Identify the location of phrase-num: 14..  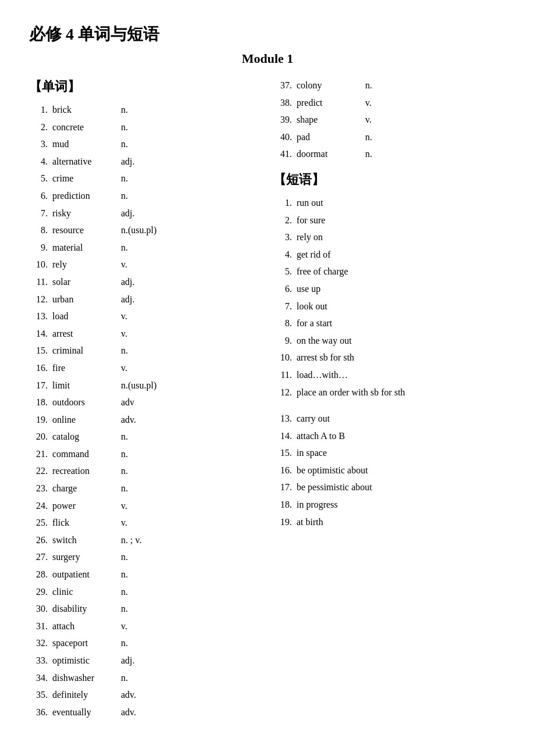
(283, 436).